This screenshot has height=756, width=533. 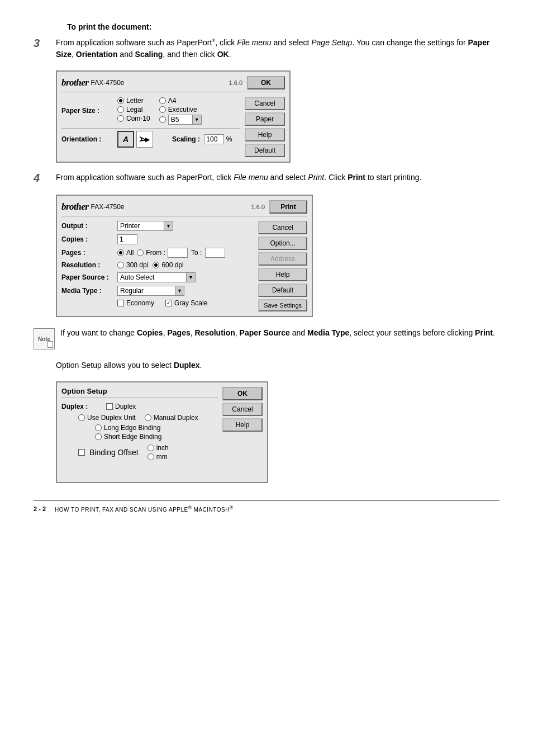 I want to click on resolution-row: Resolution : 300 dpi 600 dpi, so click(x=158, y=265).